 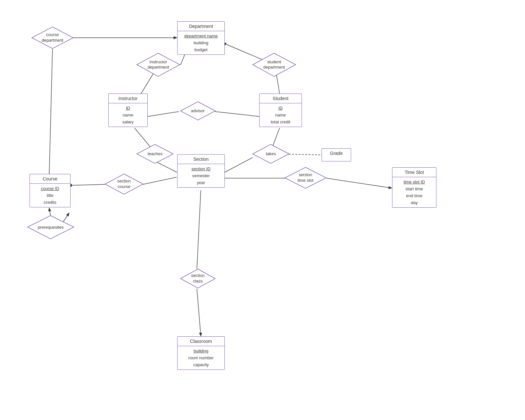 What do you see at coordinates (414, 188) in the screenshot?
I see `timeslot-entity: Time Slot time slot ID start time end ti…` at bounding box center [414, 188].